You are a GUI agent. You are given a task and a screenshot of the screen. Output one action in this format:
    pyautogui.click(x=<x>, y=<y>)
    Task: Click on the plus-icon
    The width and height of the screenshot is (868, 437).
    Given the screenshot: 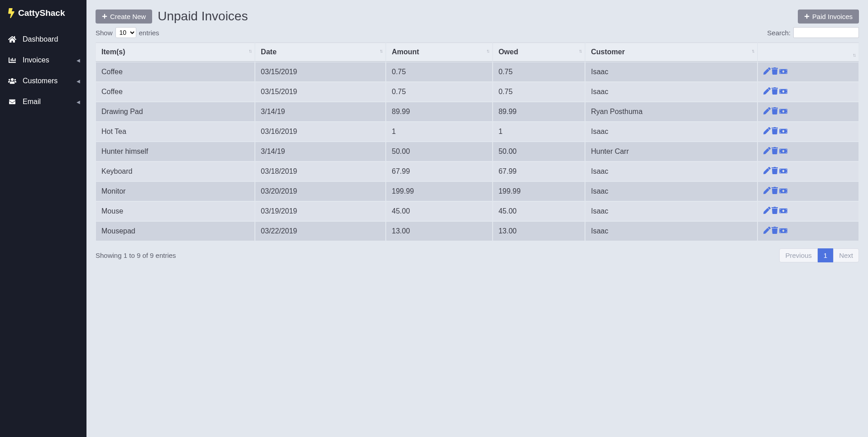 What is the action you would take?
    pyautogui.click(x=105, y=16)
    